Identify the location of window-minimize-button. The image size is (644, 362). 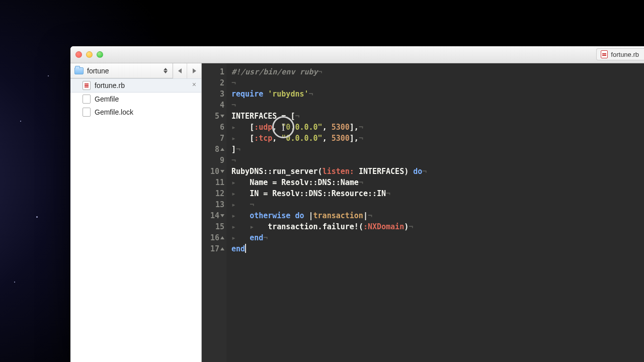
(90, 54).